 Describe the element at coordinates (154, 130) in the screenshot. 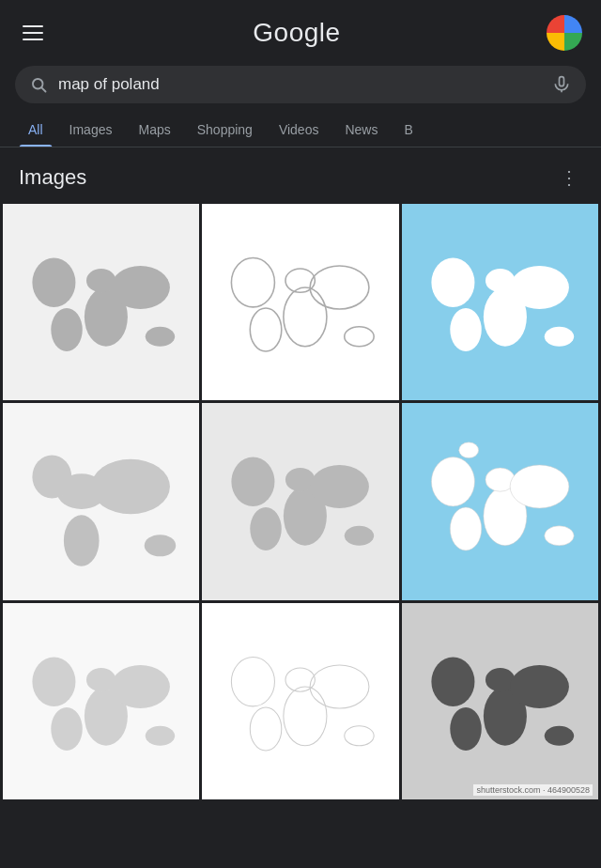

I see `tab-maps: Maps` at that location.